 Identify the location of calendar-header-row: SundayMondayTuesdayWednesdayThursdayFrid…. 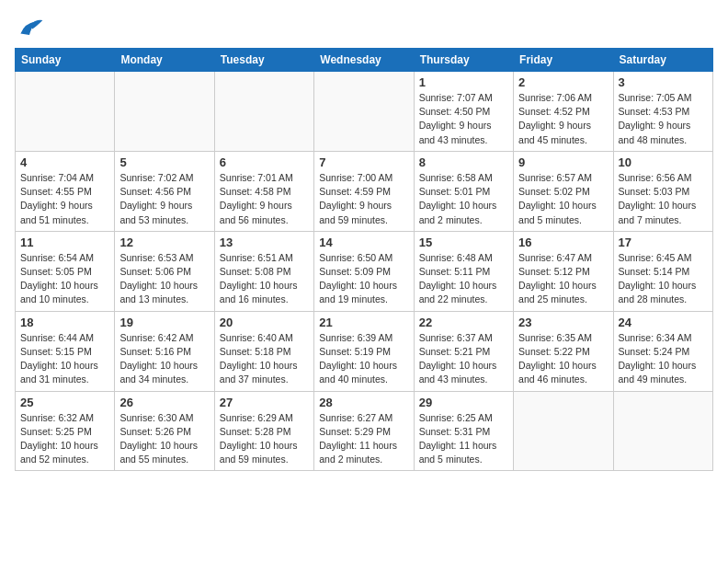
(364, 61).